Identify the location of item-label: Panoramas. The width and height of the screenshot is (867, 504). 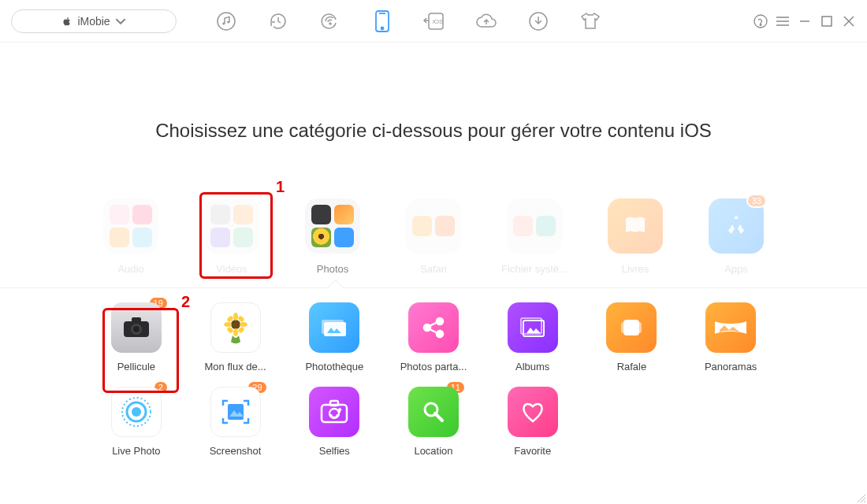
(731, 367).